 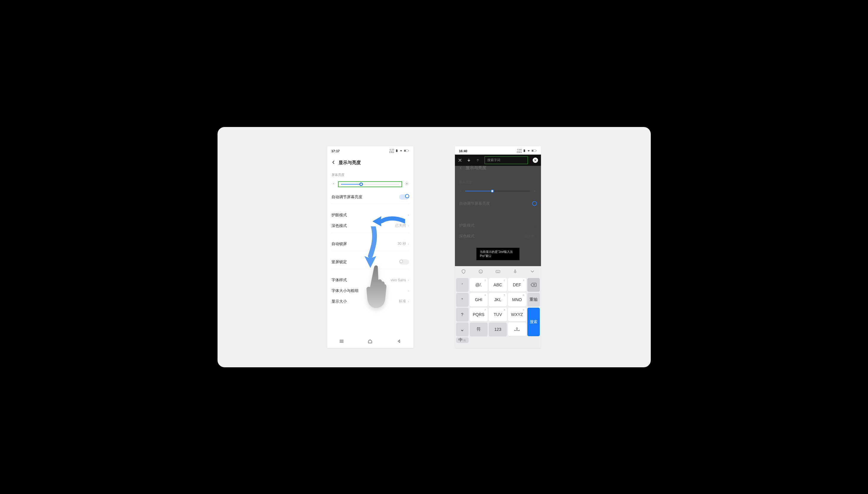 I want to click on key-punct-apostrophe: ', so click(x=462, y=285).